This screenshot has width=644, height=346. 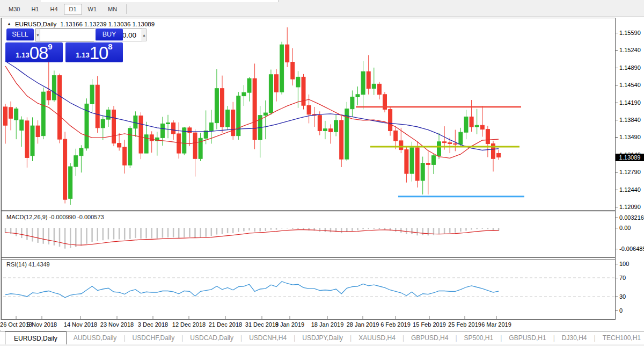 What do you see at coordinates (144, 35) in the screenshot?
I see `volume-increase-button: ▲` at bounding box center [144, 35].